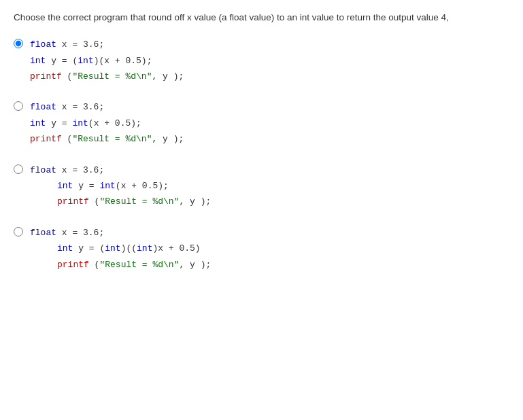 The height and width of the screenshot is (420, 523). What do you see at coordinates (73, 201) in the screenshot?
I see `kw-printf-3: printf` at bounding box center [73, 201].